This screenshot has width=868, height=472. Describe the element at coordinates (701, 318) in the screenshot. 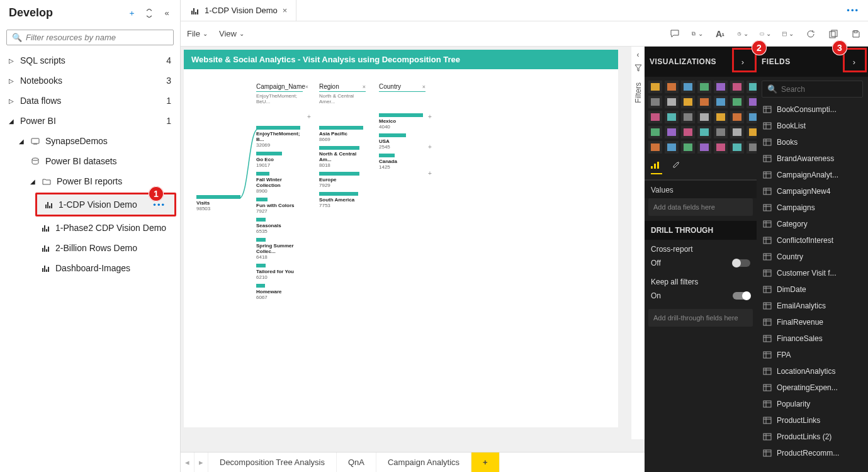

I see `drill-through-well: Add drill-through fields here` at that location.